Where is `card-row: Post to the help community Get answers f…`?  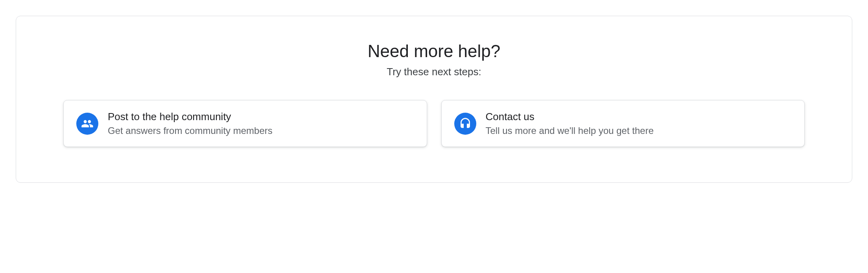
card-row: Post to the help community Get answers f… is located at coordinates (434, 124).